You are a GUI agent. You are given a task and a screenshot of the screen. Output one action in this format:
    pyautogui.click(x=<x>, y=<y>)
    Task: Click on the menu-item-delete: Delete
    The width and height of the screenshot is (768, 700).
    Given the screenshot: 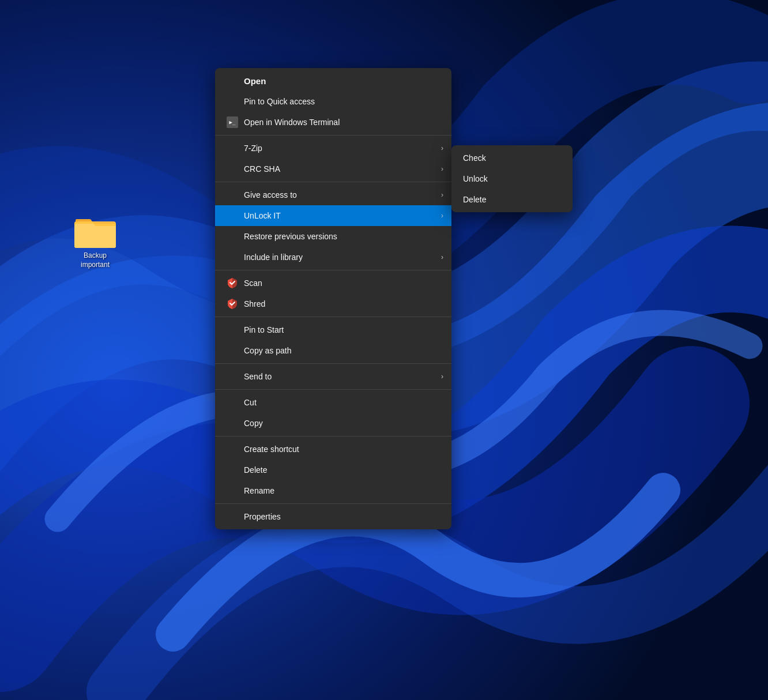 What is the action you would take?
    pyautogui.click(x=333, y=470)
    